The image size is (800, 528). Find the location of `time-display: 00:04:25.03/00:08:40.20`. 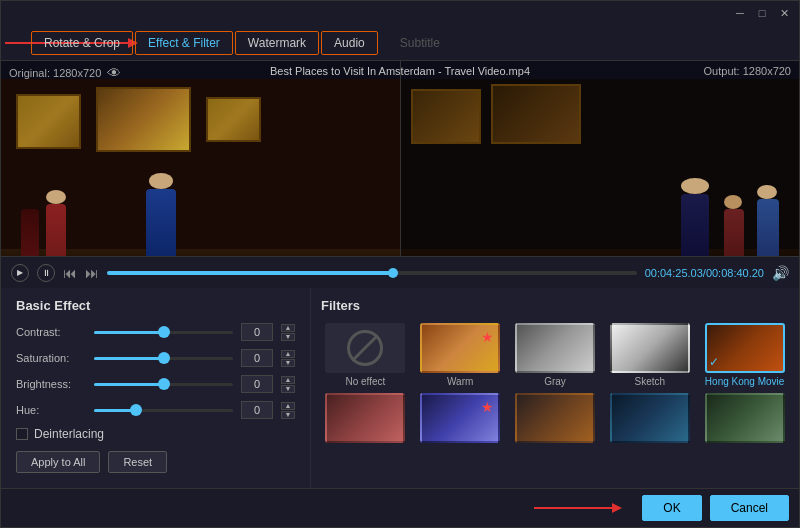

time-display: 00:04:25.03/00:08:40.20 is located at coordinates (704, 273).